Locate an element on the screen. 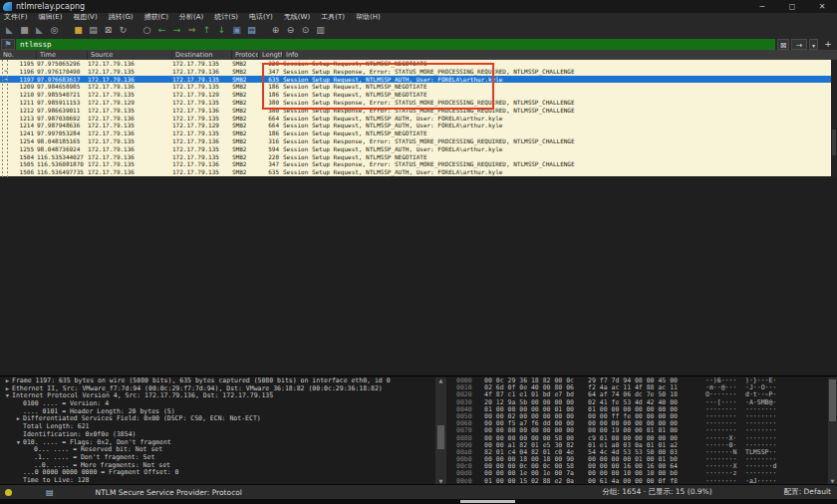 Image resolution: width=837 pixels, height=504 pixels. maximize-button: ◻ is located at coordinates (792, 6).